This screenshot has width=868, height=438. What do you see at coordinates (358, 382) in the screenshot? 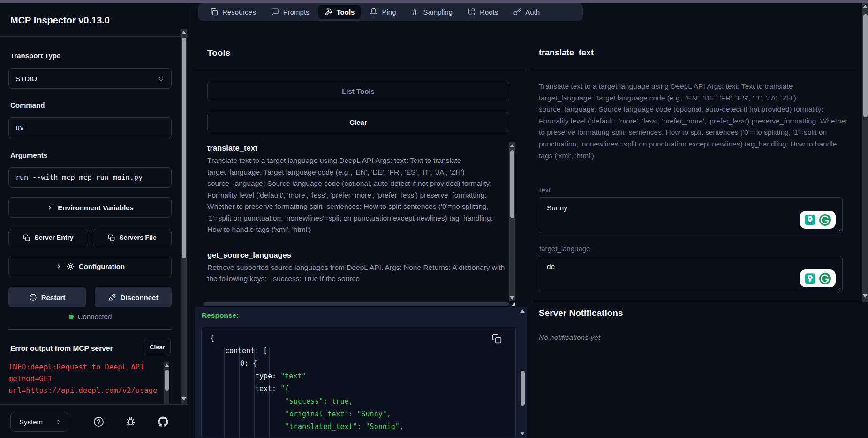
I see `response-json-viewer: { content: [ 0: { type: "text" text: "{ …` at bounding box center [358, 382].